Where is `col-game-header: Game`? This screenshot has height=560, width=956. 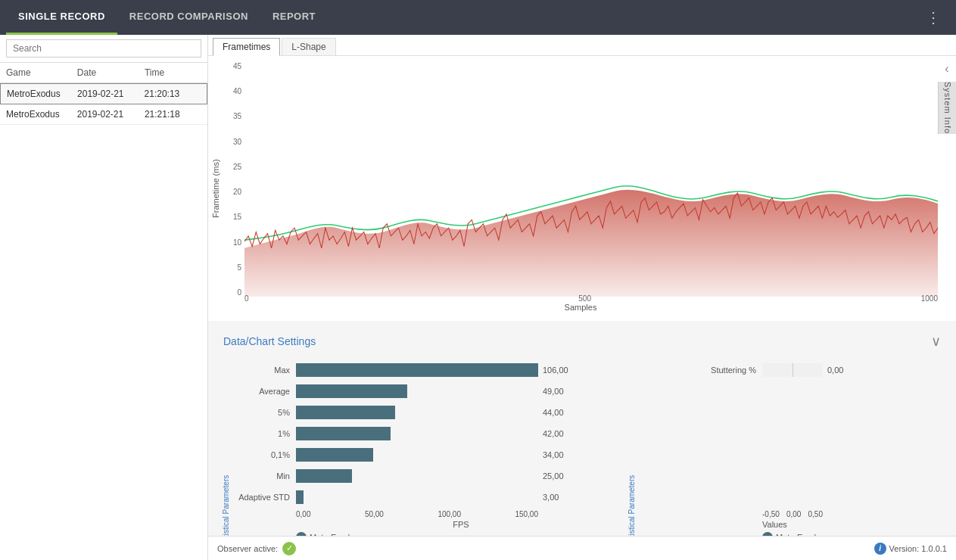
col-game-header: Game is located at coordinates (42, 73).